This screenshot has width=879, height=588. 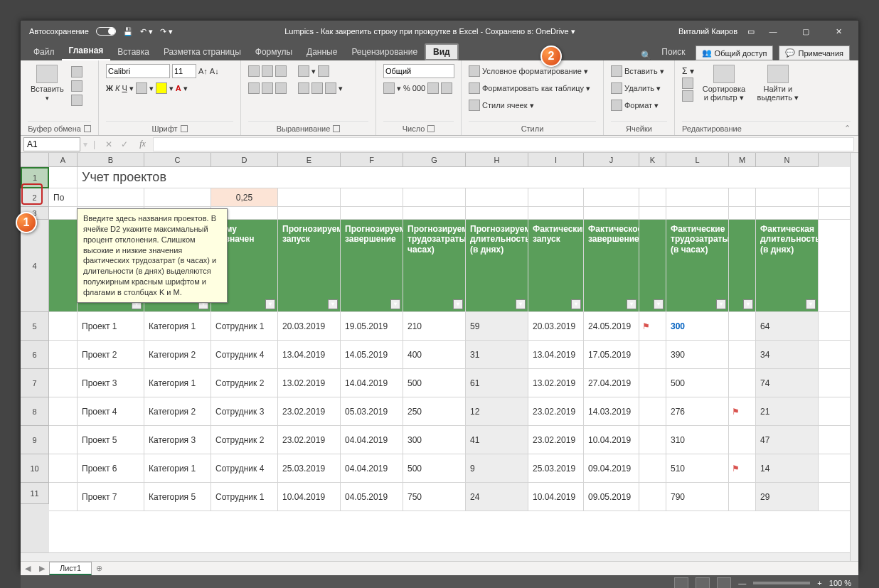 What do you see at coordinates (556, 468) in the screenshot?
I see `cell: 25.03.2019` at bounding box center [556, 468].